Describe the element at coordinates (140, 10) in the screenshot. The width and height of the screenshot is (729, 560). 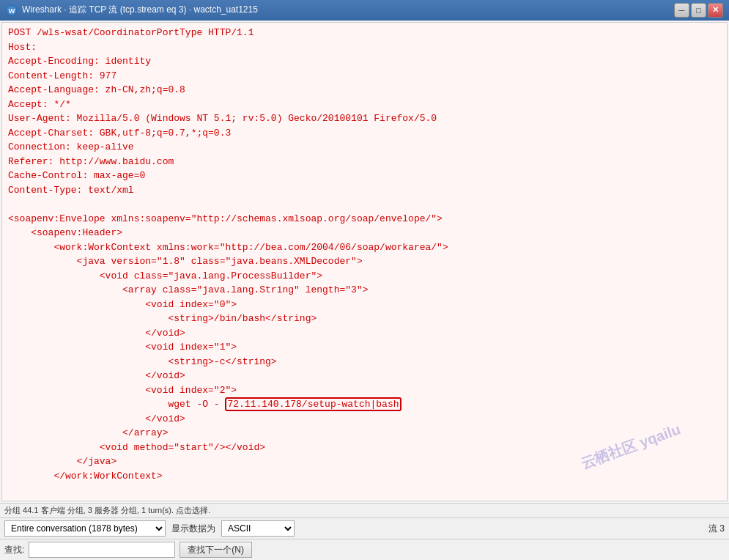
I see `window-title: Wireshark · 追踪 TCP 流 (tcp.stream eq 3) ·…` at that location.